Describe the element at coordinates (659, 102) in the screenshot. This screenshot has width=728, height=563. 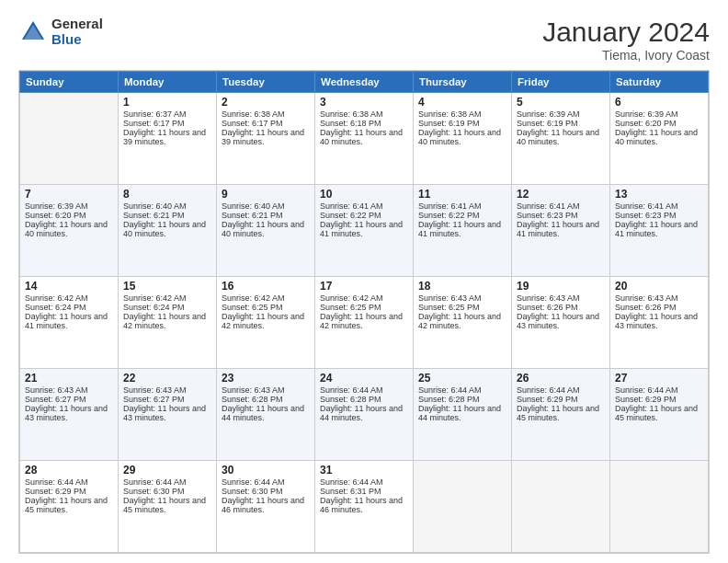
I see `date-number: 6` at that location.